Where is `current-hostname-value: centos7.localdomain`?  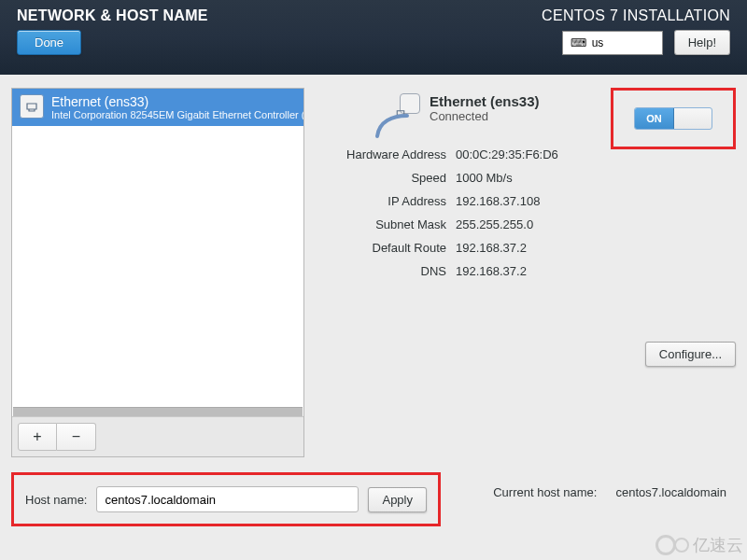 current-hostname-value: centos7.localdomain is located at coordinates (670, 493).